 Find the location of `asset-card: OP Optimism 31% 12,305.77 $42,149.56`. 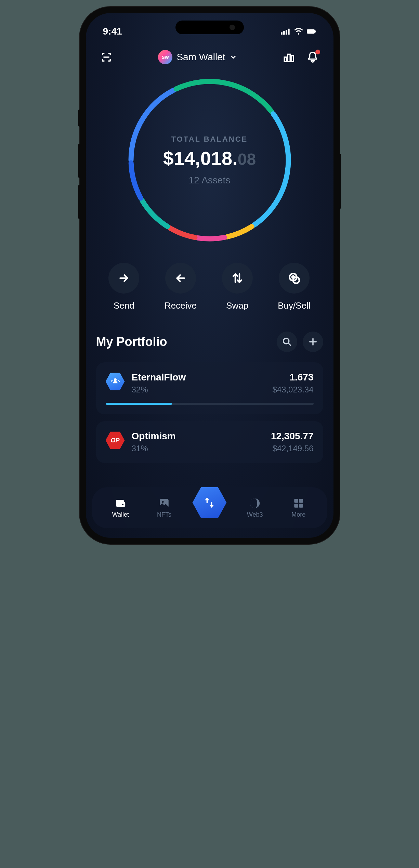

asset-card: OP Optimism 31% 12,305.77 $42,149.56 is located at coordinates (210, 442).